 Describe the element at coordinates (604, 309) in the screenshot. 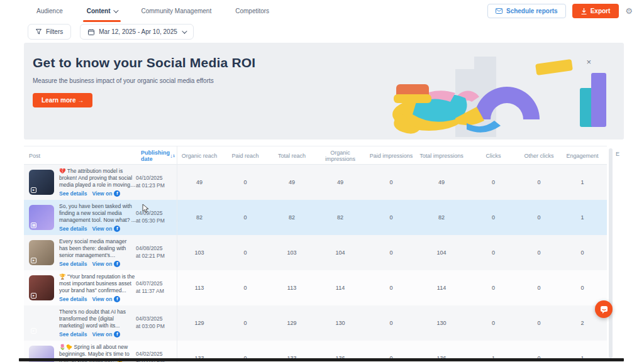

I see `chat-bubble-icon` at that location.